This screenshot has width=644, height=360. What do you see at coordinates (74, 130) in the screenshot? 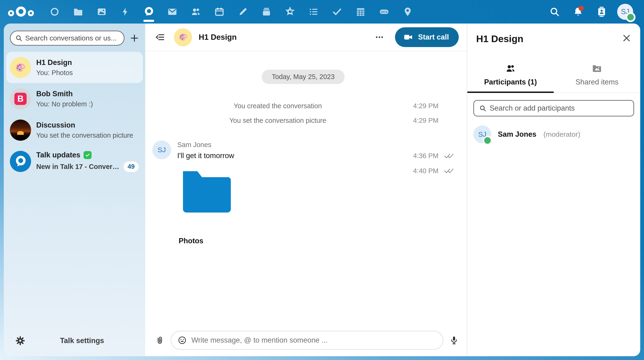
I see `conversation-item-discussion: Discussion You set the conversation pict…` at bounding box center [74, 130].